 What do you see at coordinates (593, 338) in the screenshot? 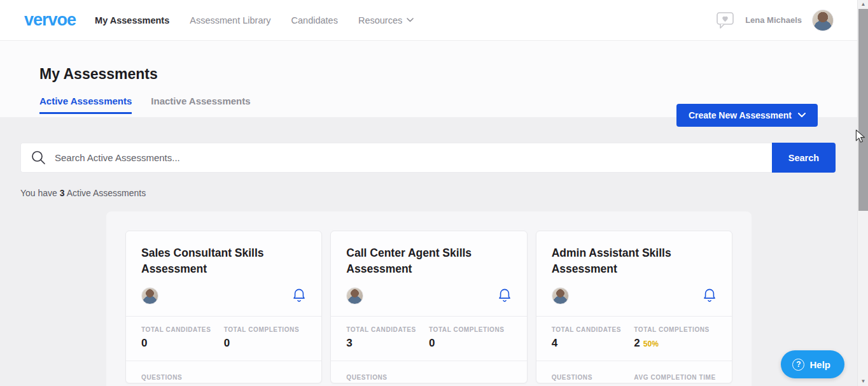
I see `stat-total-candidates: TOTAL CANDIDATES 4` at bounding box center [593, 338].